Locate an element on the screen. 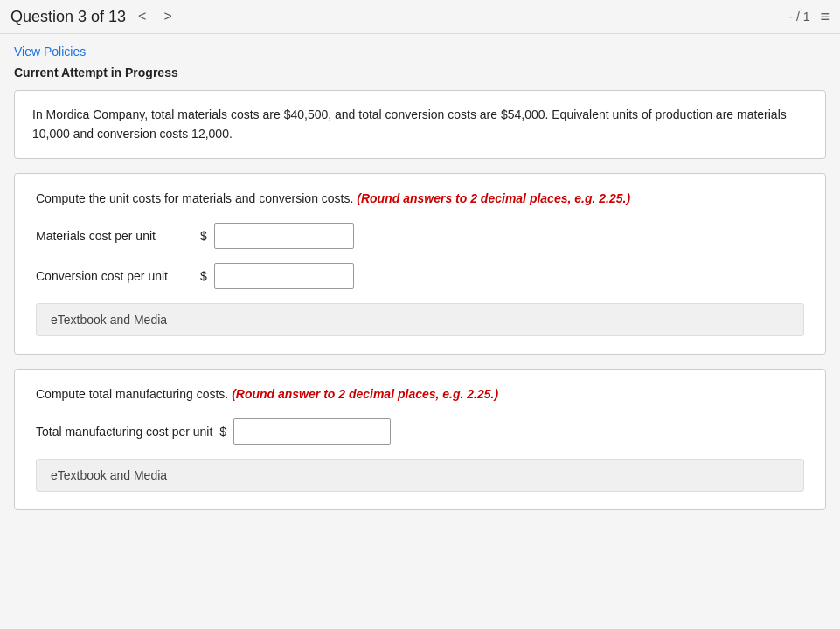 The width and height of the screenshot is (840, 629). part1-round-note: (Round answers to 2 decimal places, e.g.… is located at coordinates (493, 198).